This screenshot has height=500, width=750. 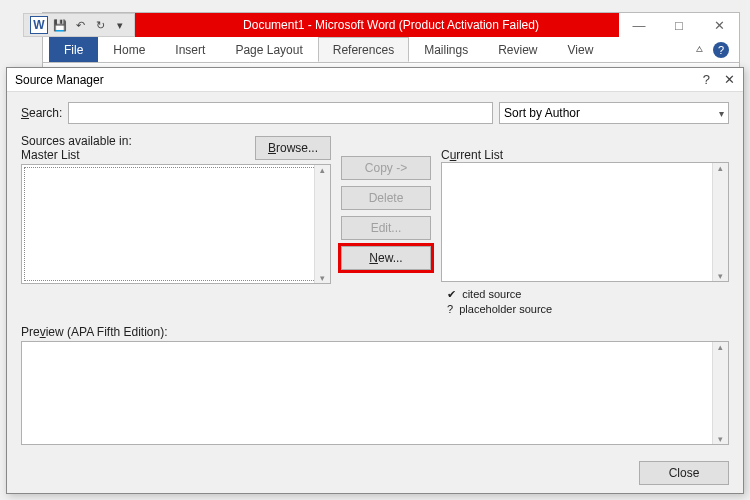 I want to click on edit-button: Edit..., so click(x=386, y=228).